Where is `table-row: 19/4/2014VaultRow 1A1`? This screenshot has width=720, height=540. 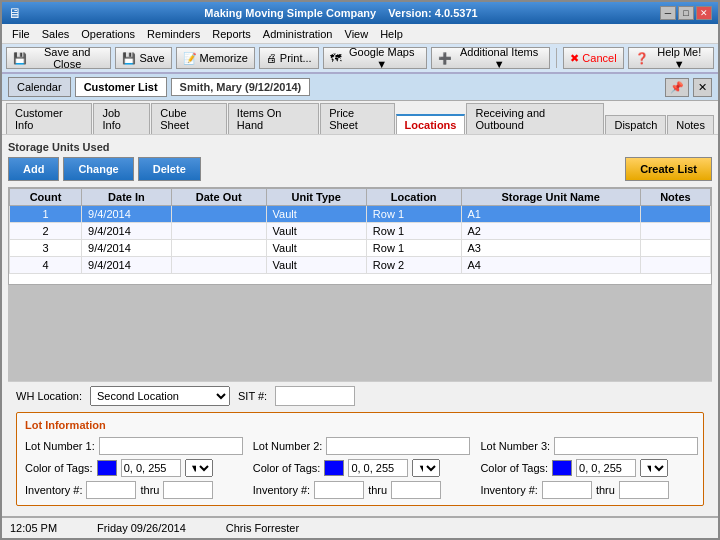 table-row: 19/4/2014VaultRow 1A1 is located at coordinates (360, 214).